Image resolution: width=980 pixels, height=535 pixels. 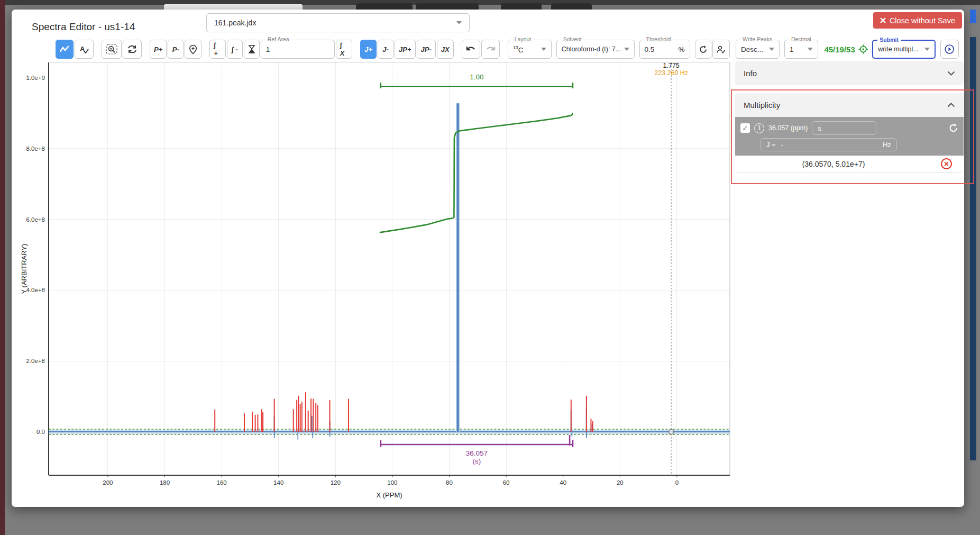 What do you see at coordinates (681, 50) in the screenshot?
I see `threshold-unit: %` at bounding box center [681, 50].